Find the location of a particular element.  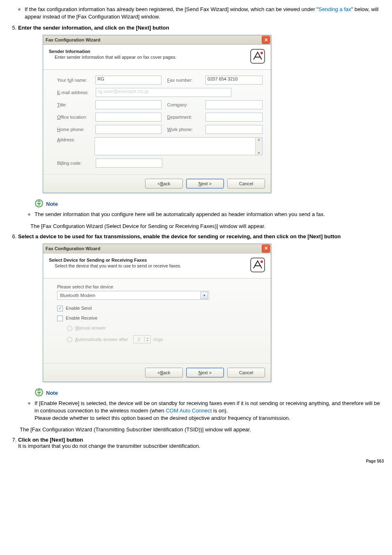

com-auto-connect-link: COM Auto Connect is located at coordinates (189, 411).